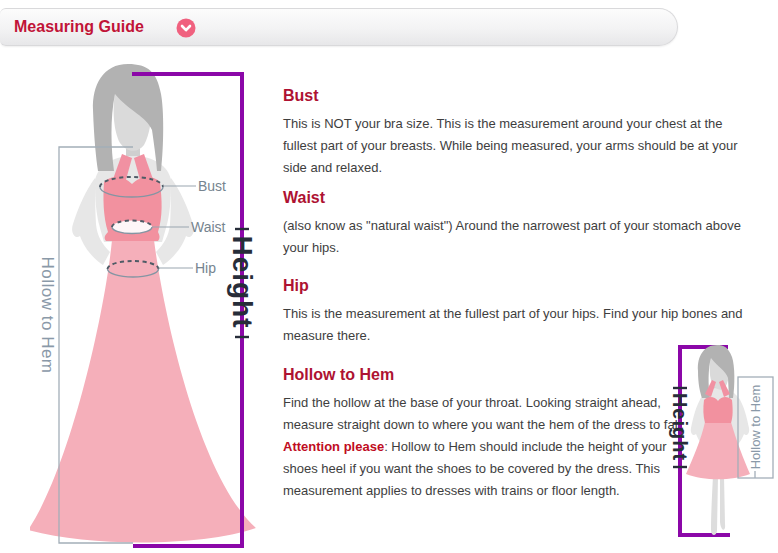 The height and width of the screenshot is (553, 778). I want to click on waist-label: Waist, so click(208, 227).